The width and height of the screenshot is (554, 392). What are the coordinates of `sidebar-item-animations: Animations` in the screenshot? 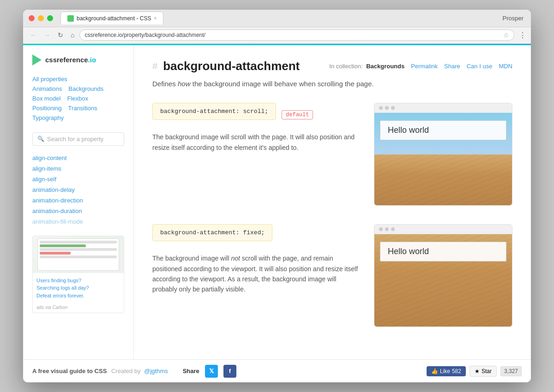 It's located at (47, 89).